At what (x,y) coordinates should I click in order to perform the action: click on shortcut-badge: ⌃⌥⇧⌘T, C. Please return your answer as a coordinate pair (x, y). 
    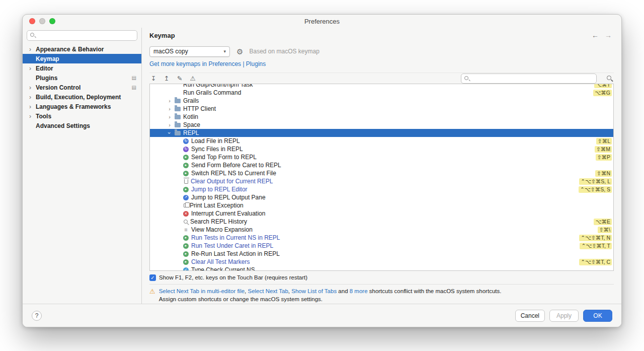
    Looking at the image, I should click on (596, 262).